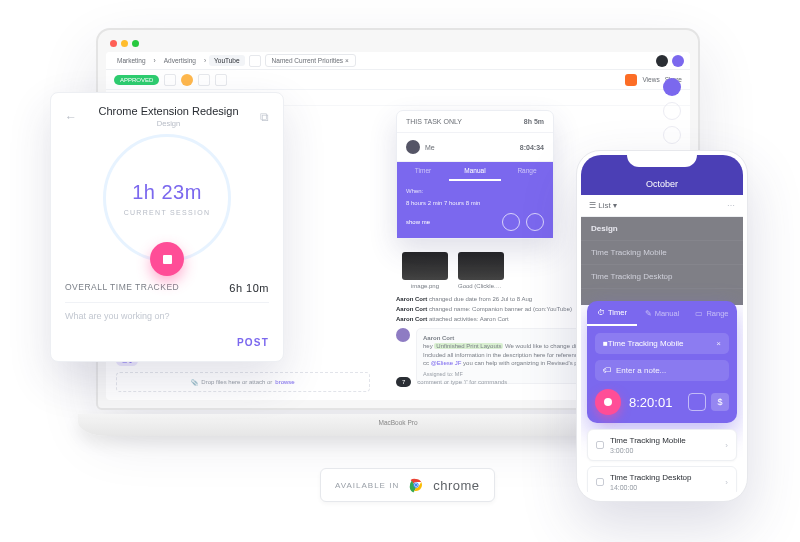 The width and height of the screenshot is (800, 542). Describe the element at coordinates (243, 382) in the screenshot. I see `attachment-dropzone: 📎 Drop files here or attach or browse` at that location.